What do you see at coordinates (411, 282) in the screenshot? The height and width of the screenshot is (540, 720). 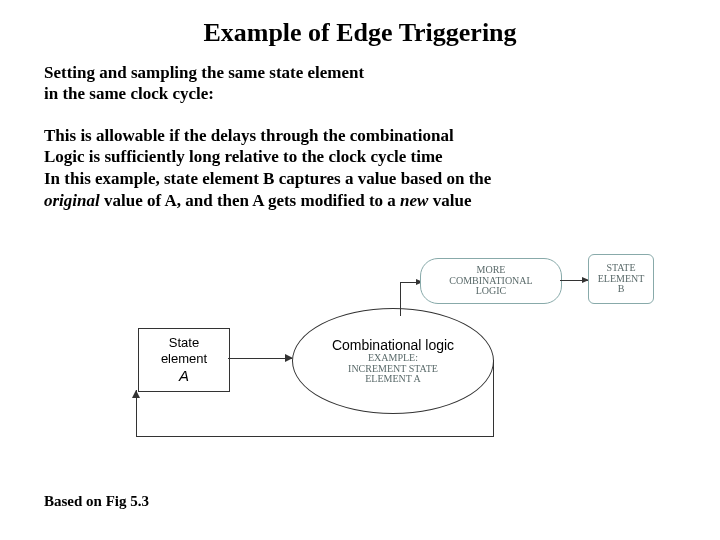 I see `branch-up-h` at bounding box center [411, 282].